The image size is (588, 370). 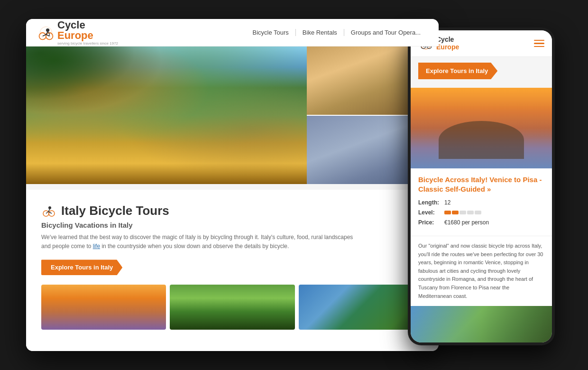 What do you see at coordinates (88, 25) in the screenshot?
I see `logo-cycle-text: Cycle` at bounding box center [88, 25].